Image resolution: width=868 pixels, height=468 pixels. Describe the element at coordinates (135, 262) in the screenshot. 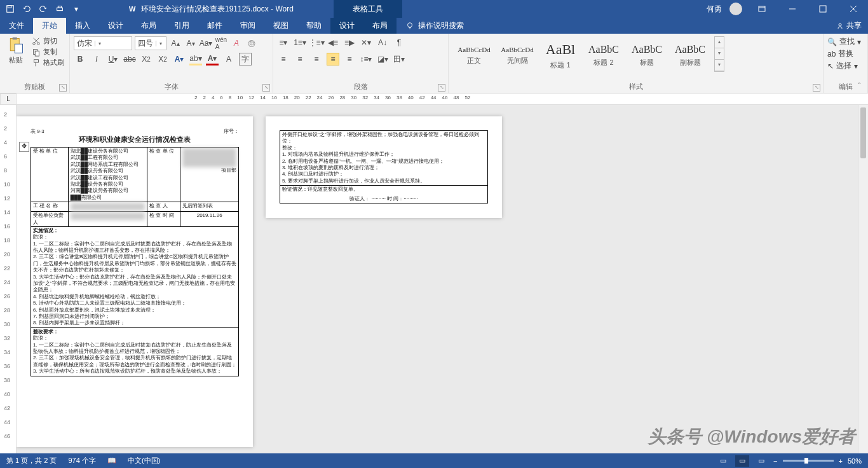

I see `doc-table: 受 检 单 位 湖北██建设劳务有限公司武汉██工程有限公司武汉██网络系统工程…` at that location.